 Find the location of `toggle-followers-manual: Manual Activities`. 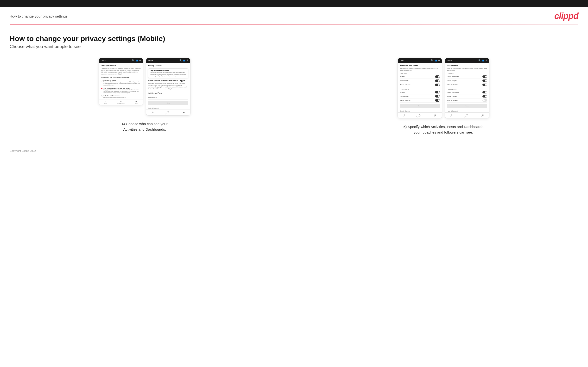

toggle-followers-manual: Manual Activities is located at coordinates (420, 100).